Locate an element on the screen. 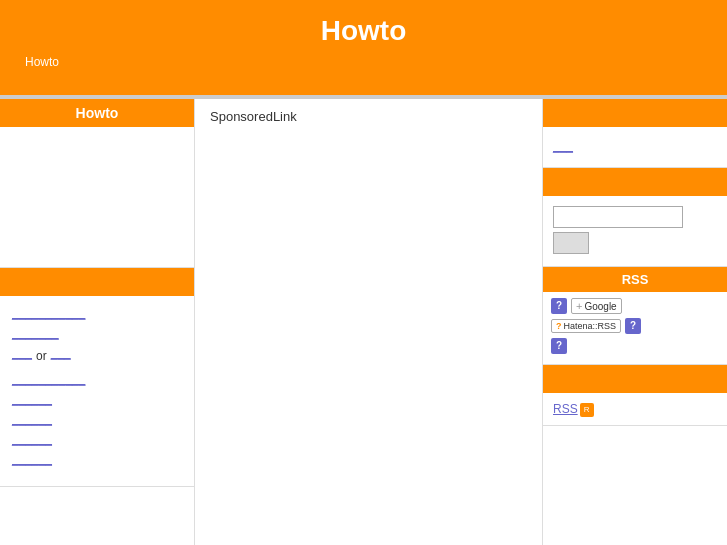  or-text: or is located at coordinates (42, 356).